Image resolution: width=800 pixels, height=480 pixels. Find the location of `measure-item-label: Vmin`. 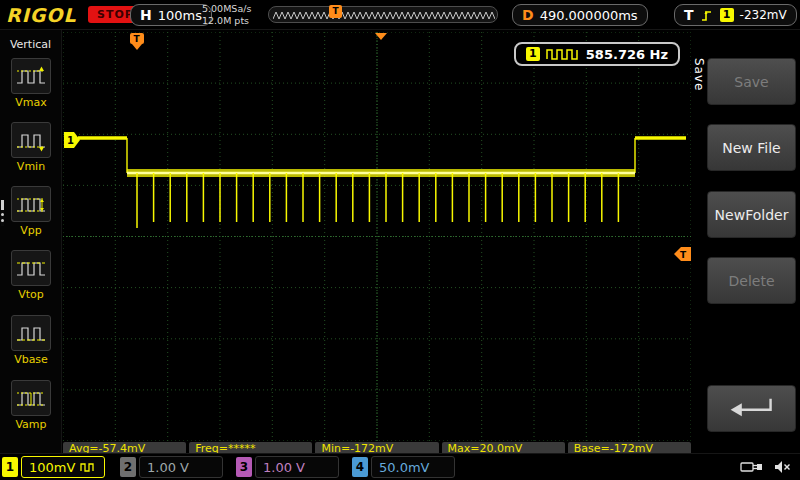

measure-item-label: Vmin is located at coordinates (31, 166).